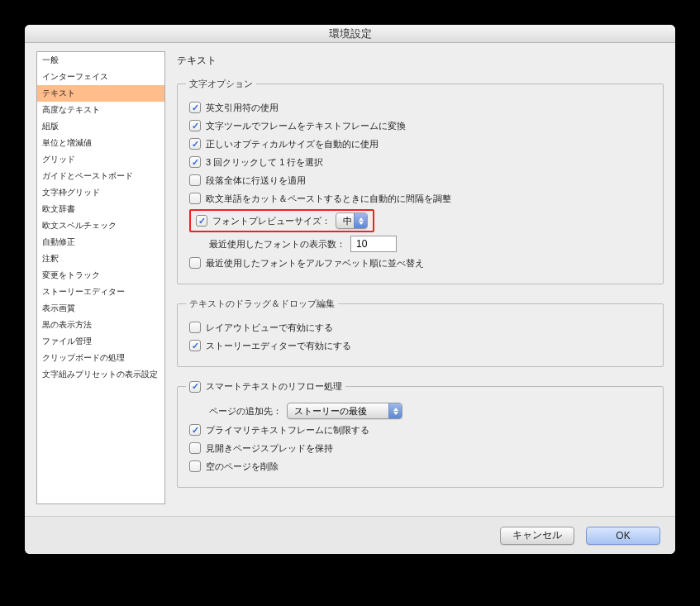 This screenshot has width=700, height=606. What do you see at coordinates (374, 244) in the screenshot?
I see `input-recent-fonts` at bounding box center [374, 244].